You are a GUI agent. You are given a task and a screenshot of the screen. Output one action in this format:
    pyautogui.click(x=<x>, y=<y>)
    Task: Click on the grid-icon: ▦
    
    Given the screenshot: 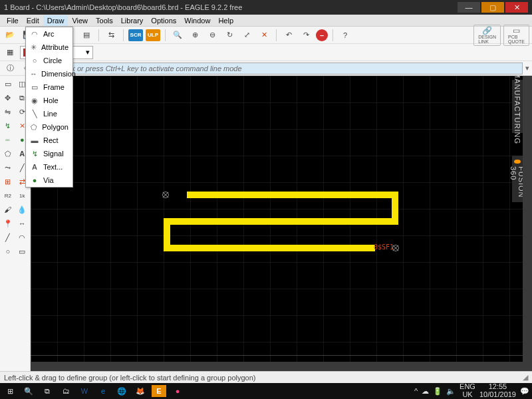 What is the action you would take?
    pyautogui.click(x=10, y=53)
    